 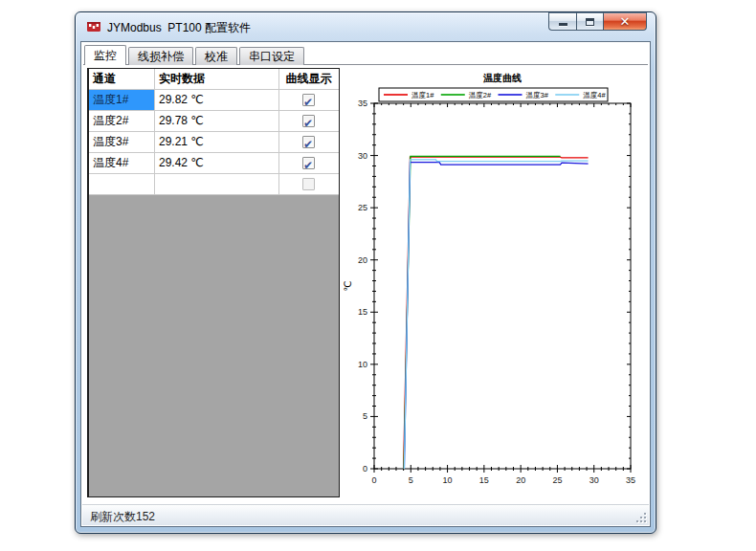 I want to click on titlebar: JYModbus PT100 配置软件 ✕, so click(x=366, y=27).